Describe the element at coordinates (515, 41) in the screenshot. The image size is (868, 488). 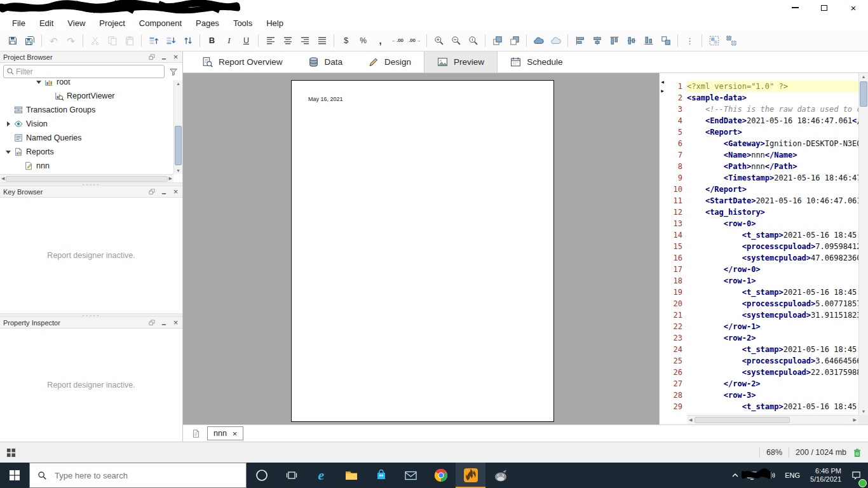
I see `send-to-back-button` at that location.